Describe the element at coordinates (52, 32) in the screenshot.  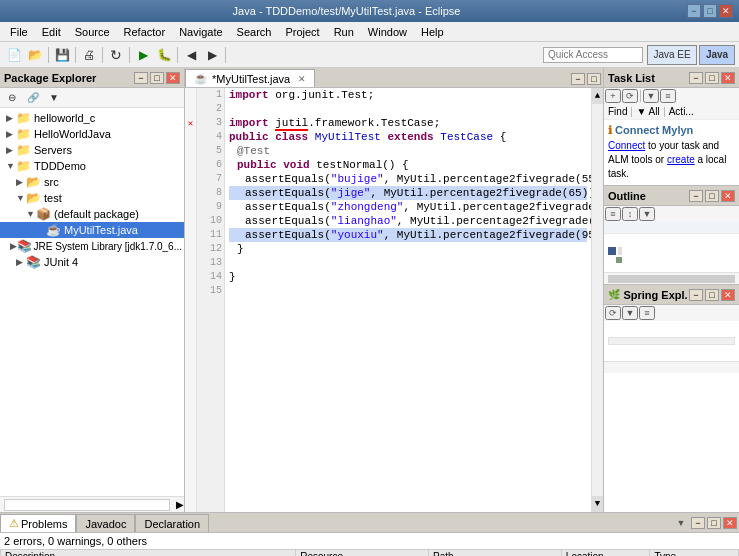
I see `menu-item-edit: Edit` at that location.